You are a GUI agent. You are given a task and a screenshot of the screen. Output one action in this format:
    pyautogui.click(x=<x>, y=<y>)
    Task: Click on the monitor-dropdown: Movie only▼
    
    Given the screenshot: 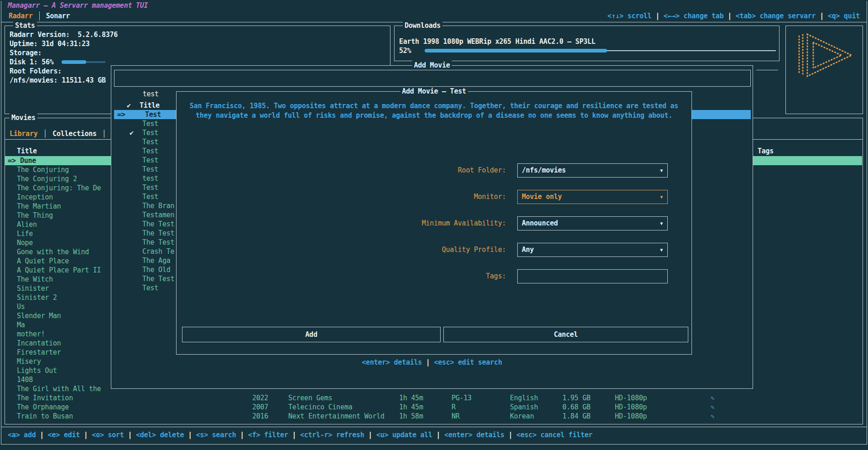 What is the action you would take?
    pyautogui.click(x=593, y=197)
    